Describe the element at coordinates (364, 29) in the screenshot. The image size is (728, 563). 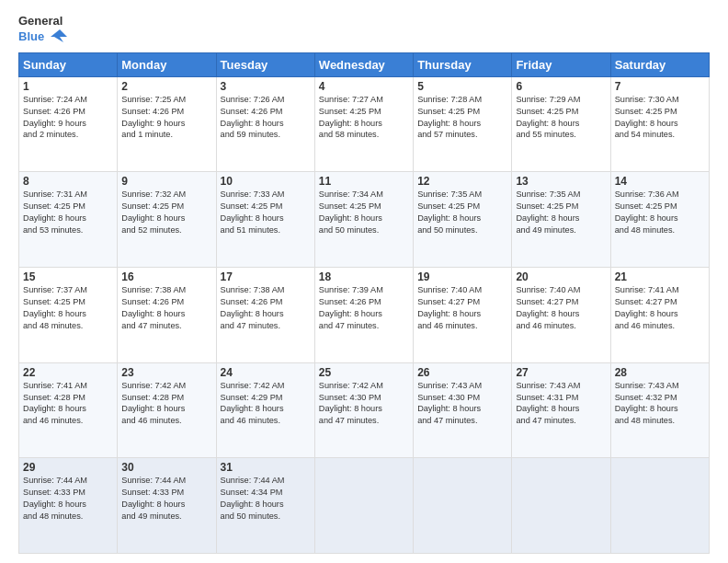
I see `header: General Blue` at that location.